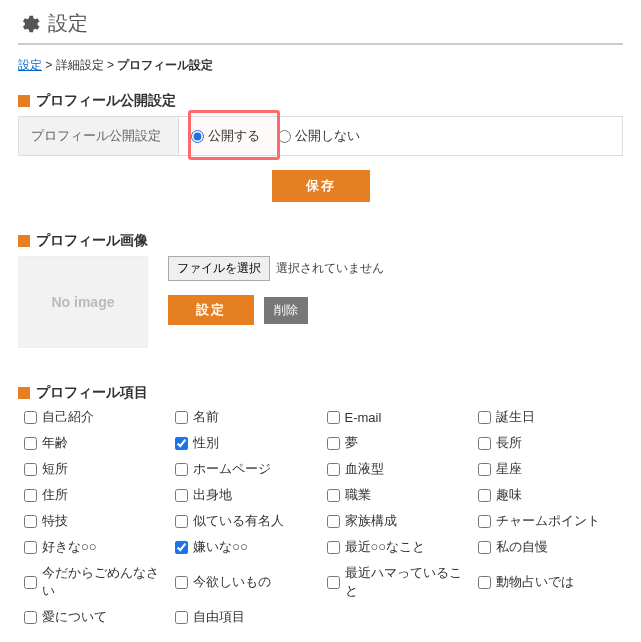 The width and height of the screenshot is (641, 642). I want to click on field-checkbox-item: 出身地, so click(248, 495).